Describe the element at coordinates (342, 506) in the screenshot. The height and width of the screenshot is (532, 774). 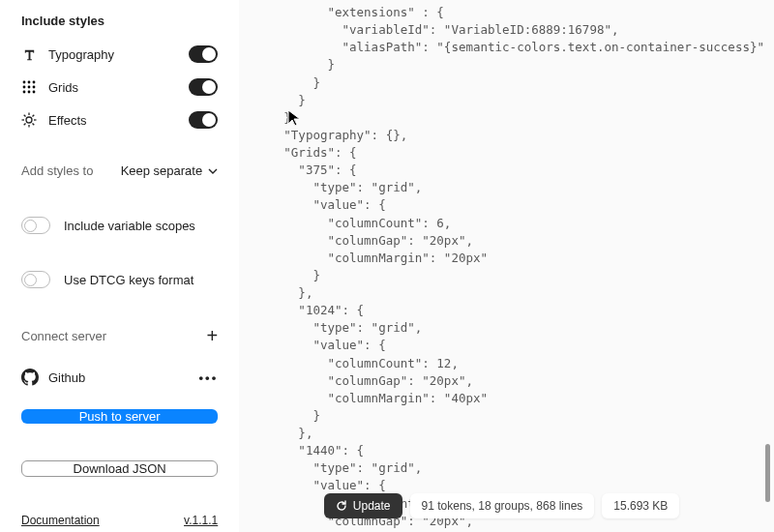
I see `refresh-icon` at that location.